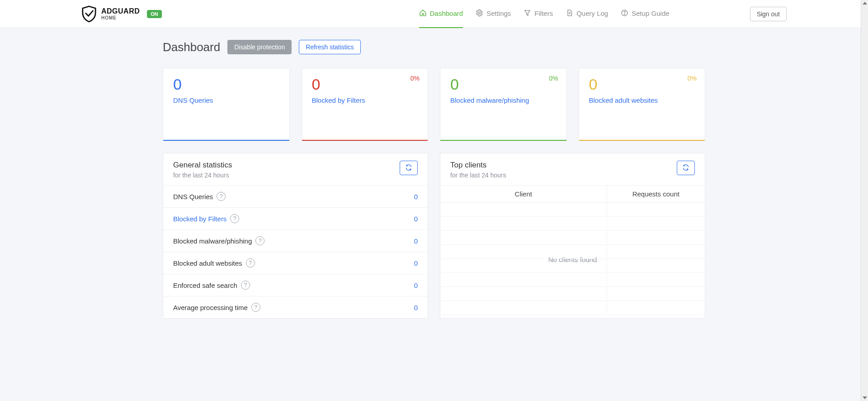 This screenshot has width=868, height=401. Describe the element at coordinates (434, 14) in the screenshot. I see `header-bar: ADGUARD HOME ON Dashboard Settings Filte…` at that location.